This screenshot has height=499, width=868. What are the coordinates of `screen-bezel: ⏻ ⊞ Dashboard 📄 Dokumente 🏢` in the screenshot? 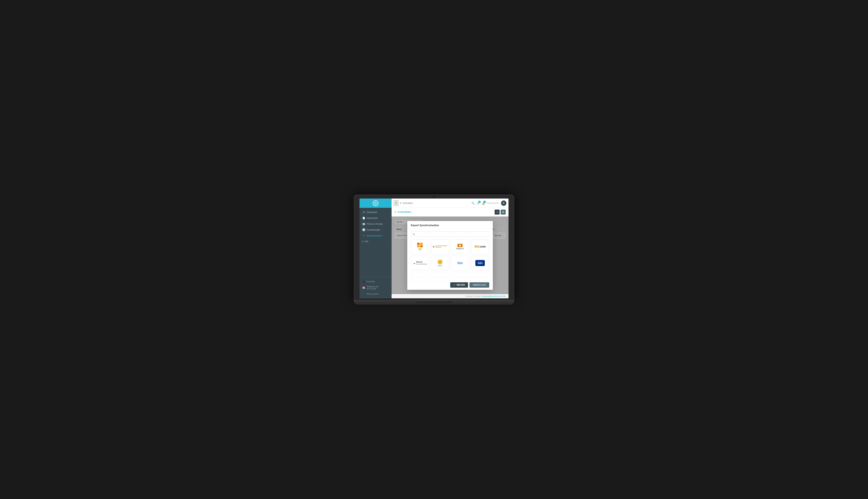 It's located at (434, 247).